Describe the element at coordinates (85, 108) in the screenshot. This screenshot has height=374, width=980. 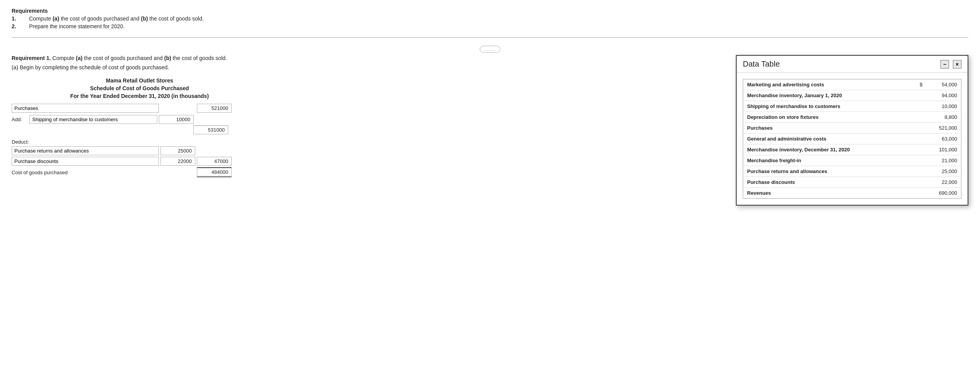
I see `purchases-row-label` at that location.